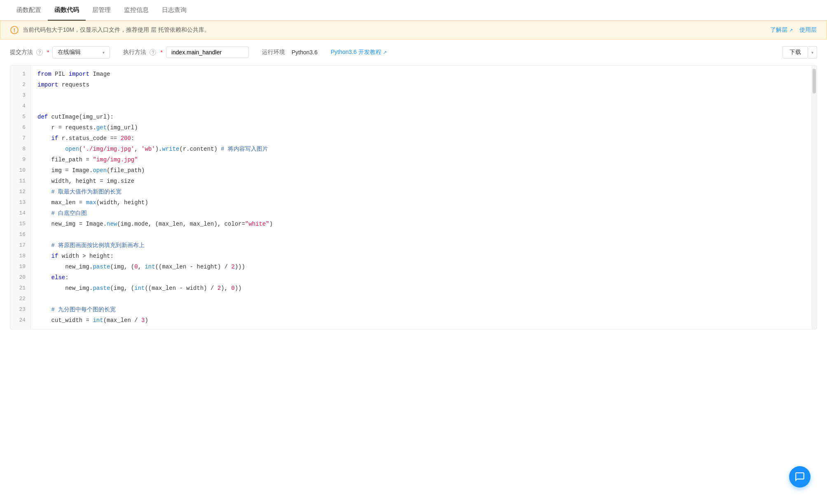  I want to click on code-line: width, height = img.size, so click(424, 181).